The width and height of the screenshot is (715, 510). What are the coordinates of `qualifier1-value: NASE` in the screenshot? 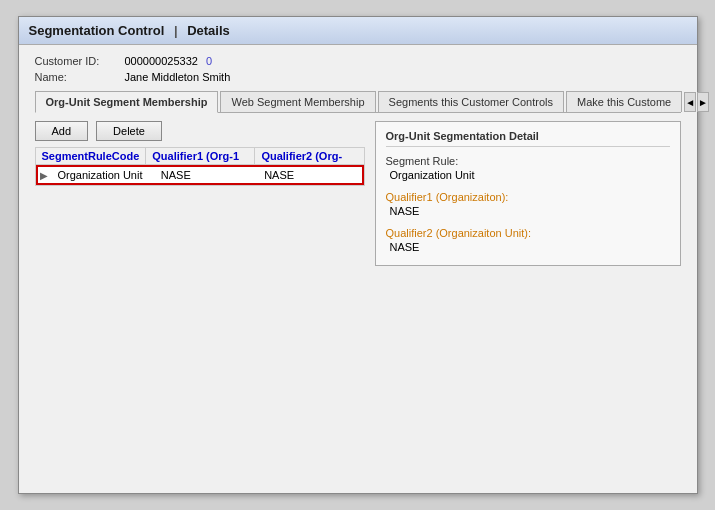 It's located at (528, 211).